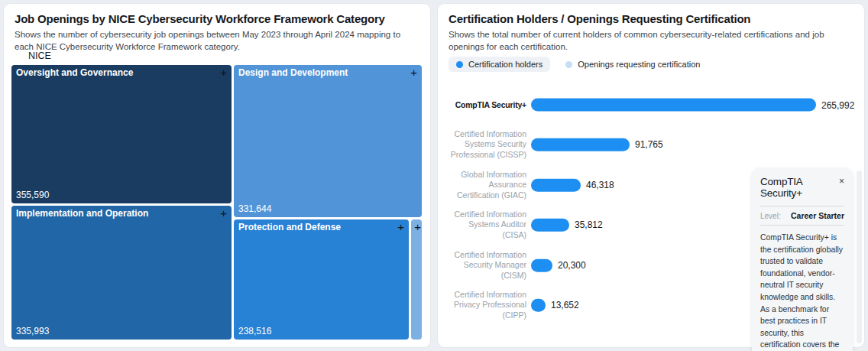  I want to click on treemap-tile-oversight-and-governance: Oversight and Governance + 355,590, so click(121, 135).